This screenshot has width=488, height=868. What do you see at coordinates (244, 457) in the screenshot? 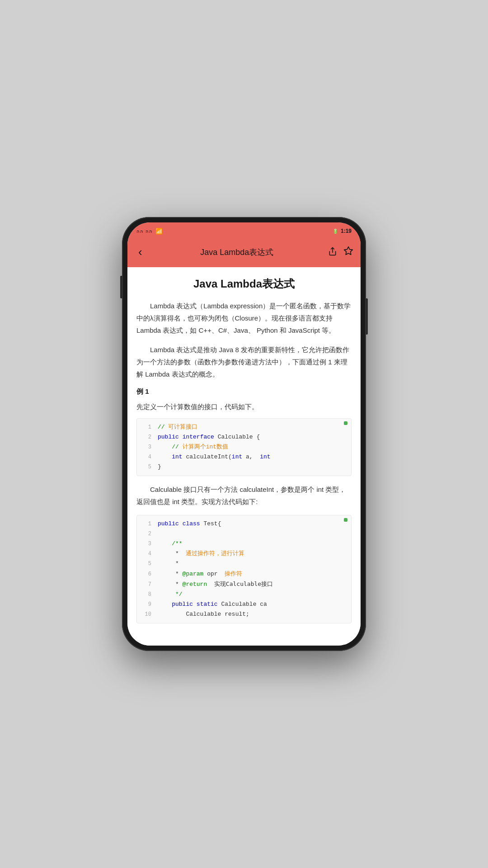
I see `code-line: 4 int calculateInt(int a, int` at bounding box center [244, 457].